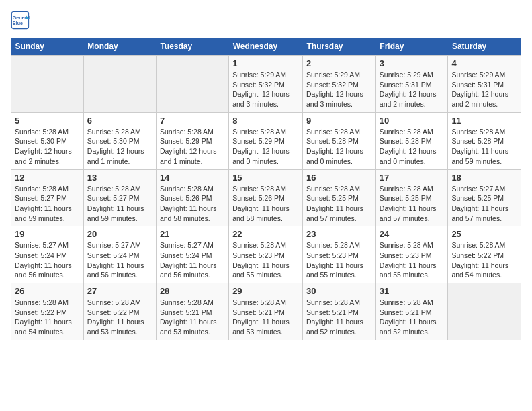  Describe the element at coordinates (484, 63) in the screenshot. I see `day-number: 4` at that location.